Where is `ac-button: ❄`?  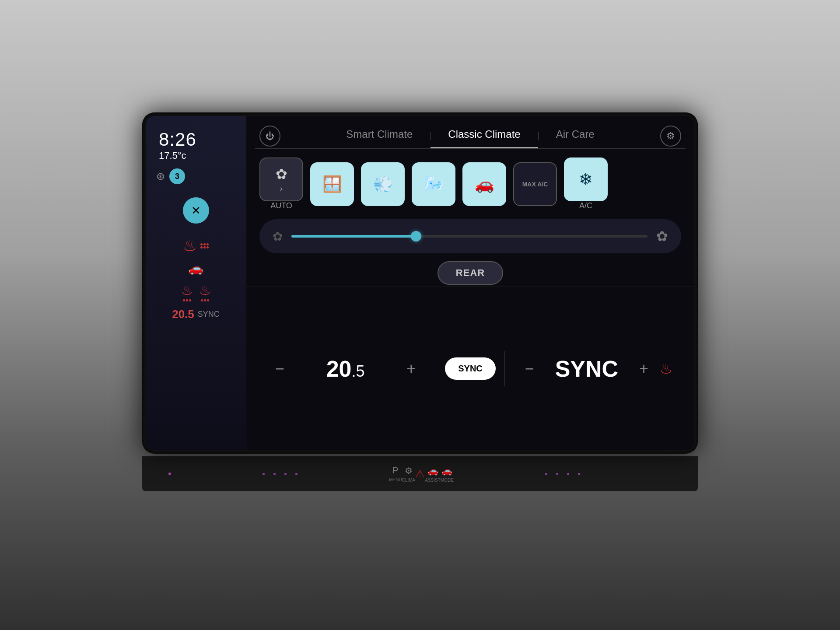
ac-button: ❄ is located at coordinates (586, 179).